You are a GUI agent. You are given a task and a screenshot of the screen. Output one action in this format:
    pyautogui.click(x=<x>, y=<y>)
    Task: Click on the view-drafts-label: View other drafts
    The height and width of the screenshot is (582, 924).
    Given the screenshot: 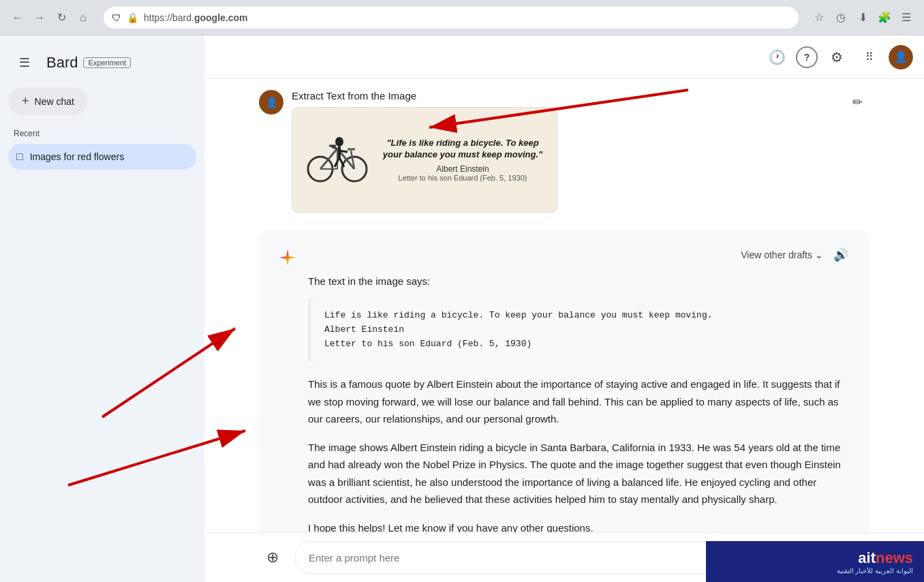 What is the action you would take?
    pyautogui.click(x=777, y=255)
    